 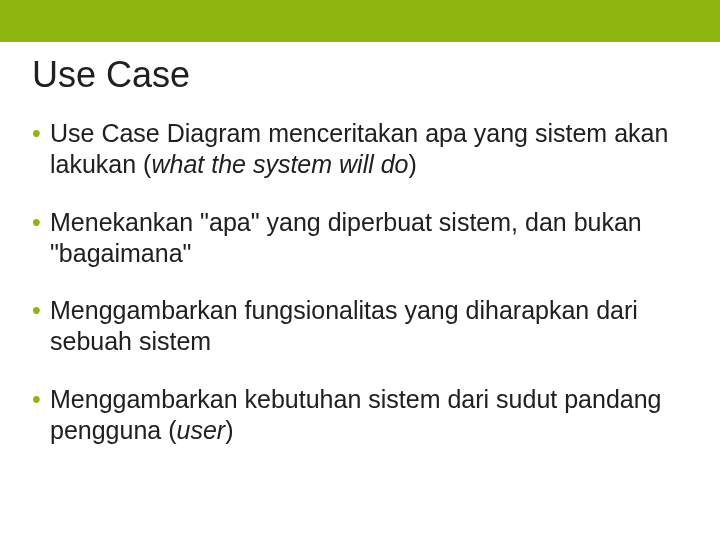 I want to click on list-item: Use Case Diagram menceritakan apa yang s…, so click(x=360, y=150).